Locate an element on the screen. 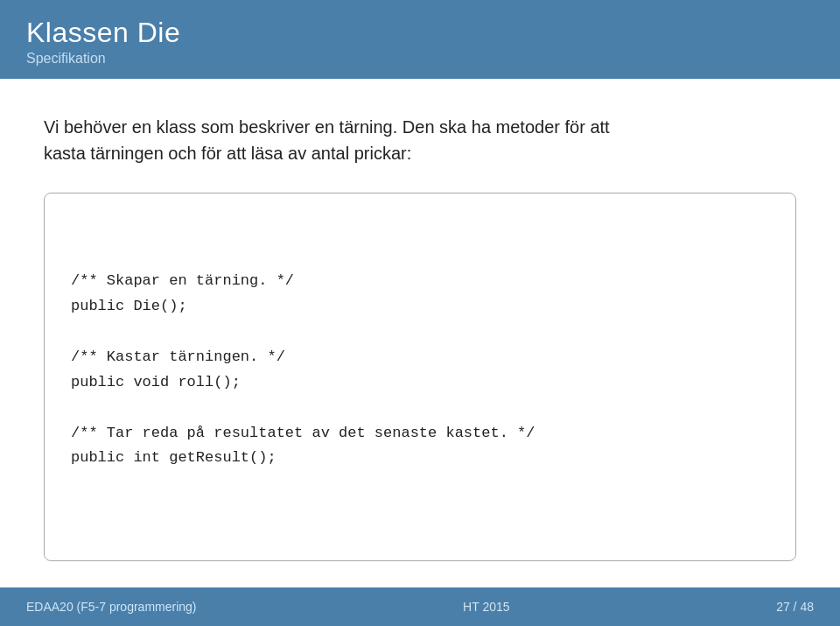  code-comment-2: /** Kastar tärningen. */ is located at coordinates (178, 357).